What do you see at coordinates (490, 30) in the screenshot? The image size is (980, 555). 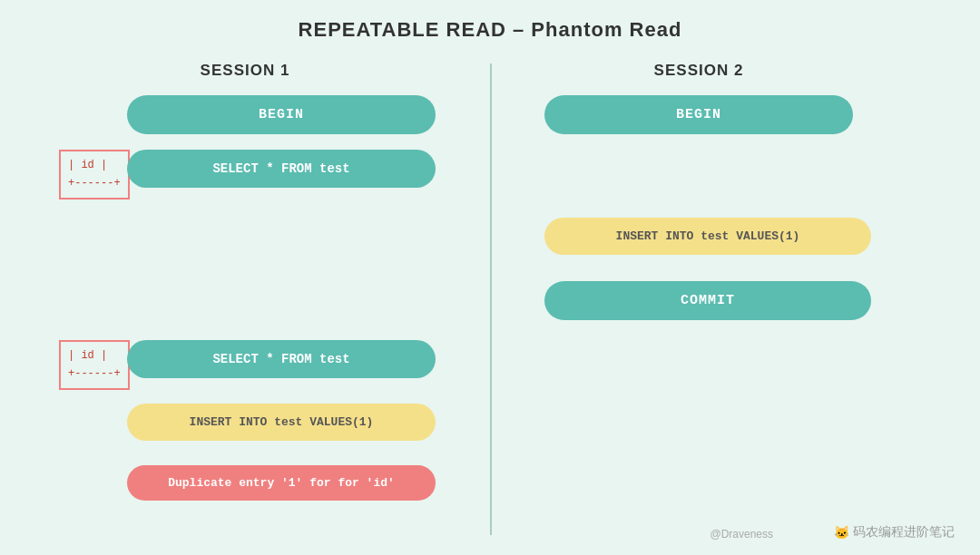 I see `main-title: REPEATABLE READ – Phantom Read` at bounding box center [490, 30].